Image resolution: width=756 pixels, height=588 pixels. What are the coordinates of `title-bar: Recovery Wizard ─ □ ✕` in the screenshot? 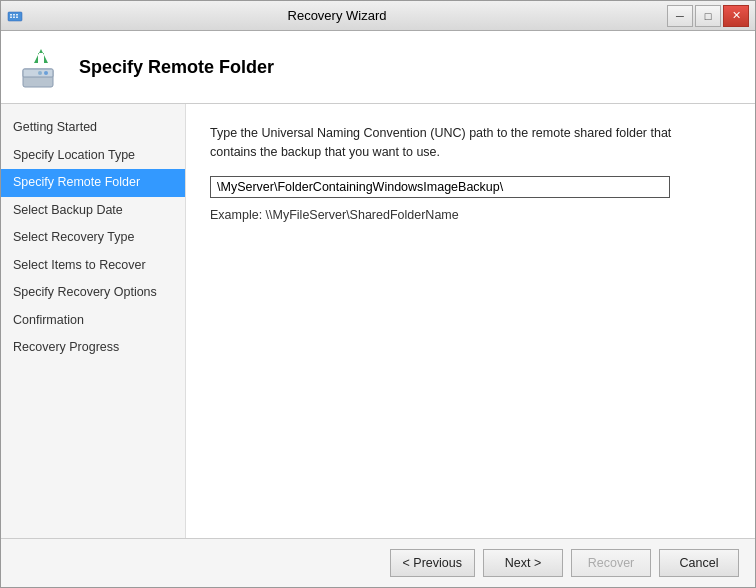 It's located at (378, 16).